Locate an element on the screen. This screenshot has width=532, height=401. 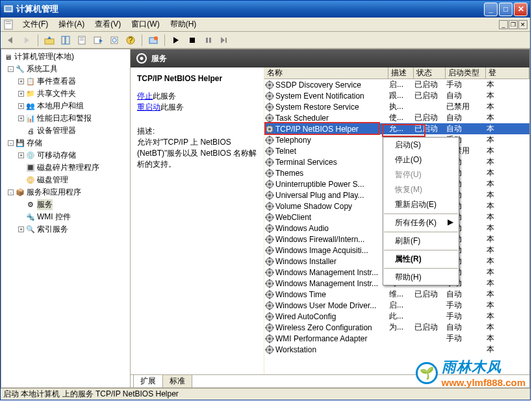
show-hide-button is located at coordinates (66, 40).